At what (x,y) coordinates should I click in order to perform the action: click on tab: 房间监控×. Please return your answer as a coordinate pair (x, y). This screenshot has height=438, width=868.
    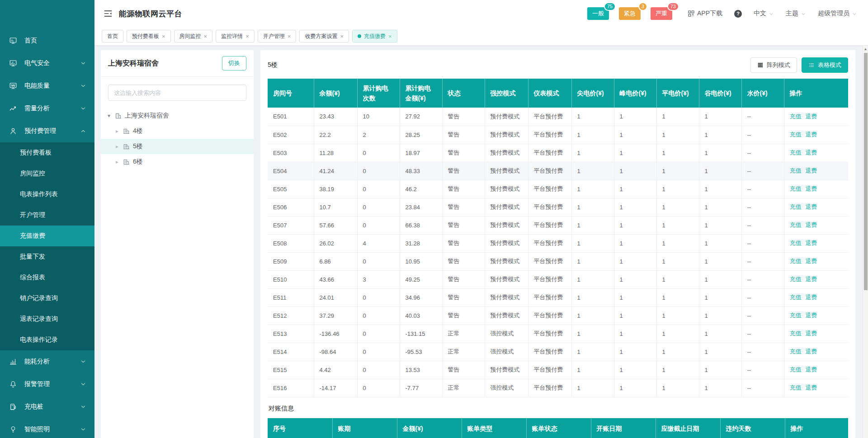
    Looking at the image, I should click on (193, 36).